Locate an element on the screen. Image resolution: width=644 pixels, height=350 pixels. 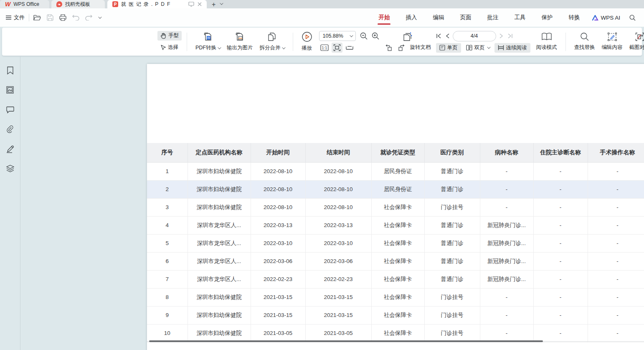
menu-bar: 文件 开始插入编辑页面批注工具保护转换 is located at coordinates (322, 18).